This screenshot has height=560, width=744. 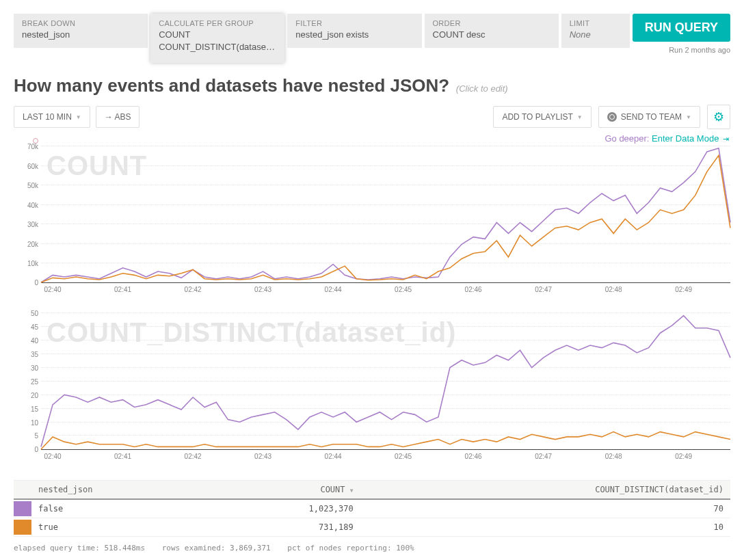 I want to click on query-builder: BREAK DOWN nested_json CALCULATE PER GRO…, so click(x=372, y=38).